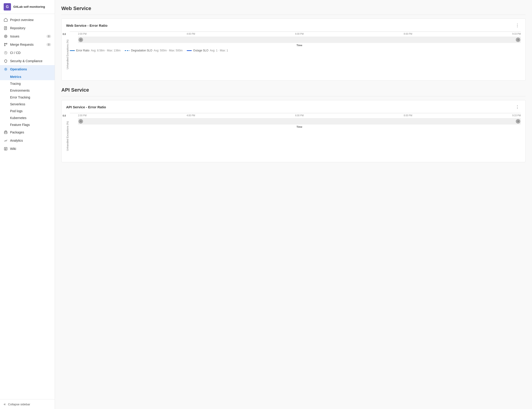 The image size is (532, 409). I want to click on sidebar-item-repository: Repository, so click(27, 28).